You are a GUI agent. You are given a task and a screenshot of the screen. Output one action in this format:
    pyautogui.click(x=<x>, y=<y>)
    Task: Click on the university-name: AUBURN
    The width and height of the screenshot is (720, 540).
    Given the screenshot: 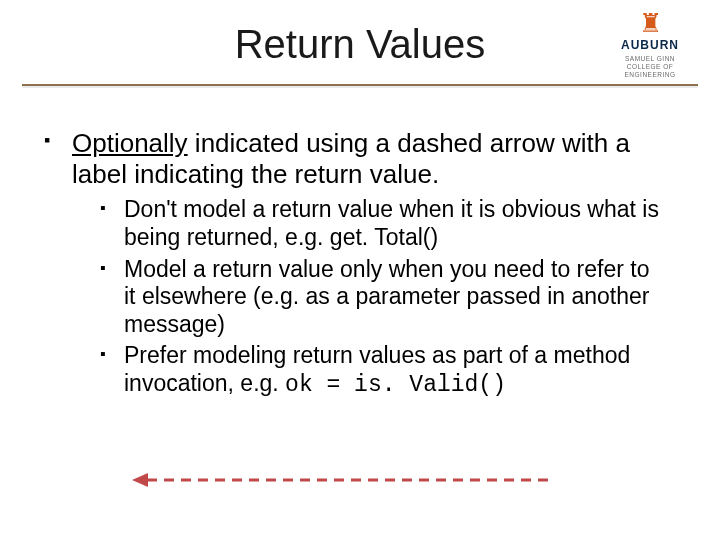 What is the action you would take?
    pyautogui.click(x=650, y=45)
    